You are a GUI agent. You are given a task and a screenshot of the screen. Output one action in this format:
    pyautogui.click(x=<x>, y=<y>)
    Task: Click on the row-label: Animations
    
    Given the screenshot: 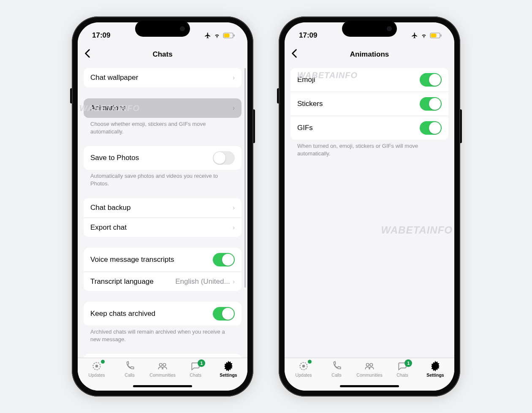 What is the action you would take?
    pyautogui.click(x=108, y=108)
    